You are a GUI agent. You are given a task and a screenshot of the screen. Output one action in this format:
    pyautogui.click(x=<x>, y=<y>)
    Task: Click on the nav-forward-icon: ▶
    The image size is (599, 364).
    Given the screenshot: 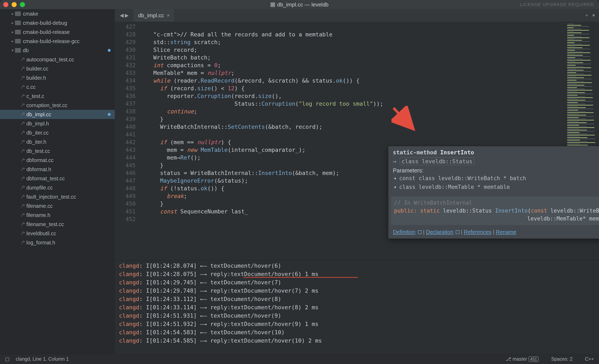 What is the action you would take?
    pyautogui.click(x=127, y=15)
    